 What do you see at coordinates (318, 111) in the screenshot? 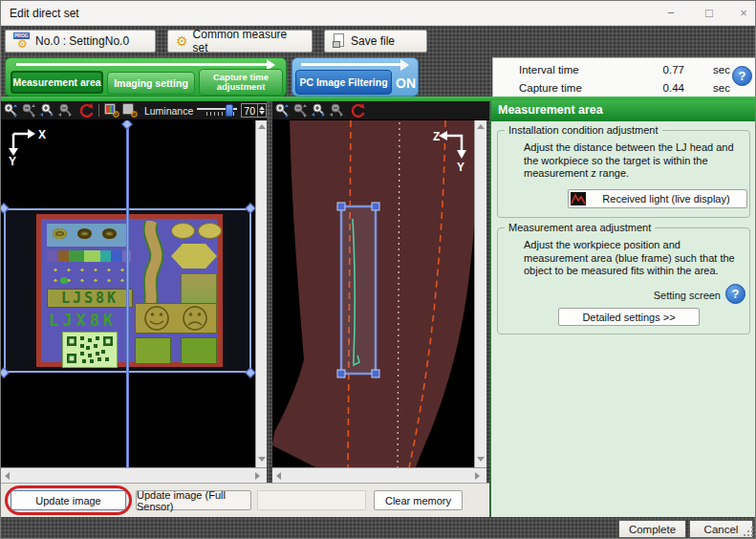
I see `profile-zoom-in-horizontal-icon` at bounding box center [318, 111].